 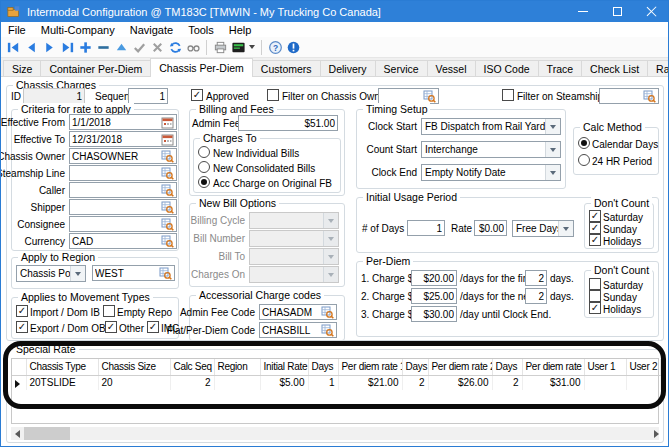 What do you see at coordinates (18, 434) in the screenshot?
I see `scroll-left-button` at bounding box center [18, 434].